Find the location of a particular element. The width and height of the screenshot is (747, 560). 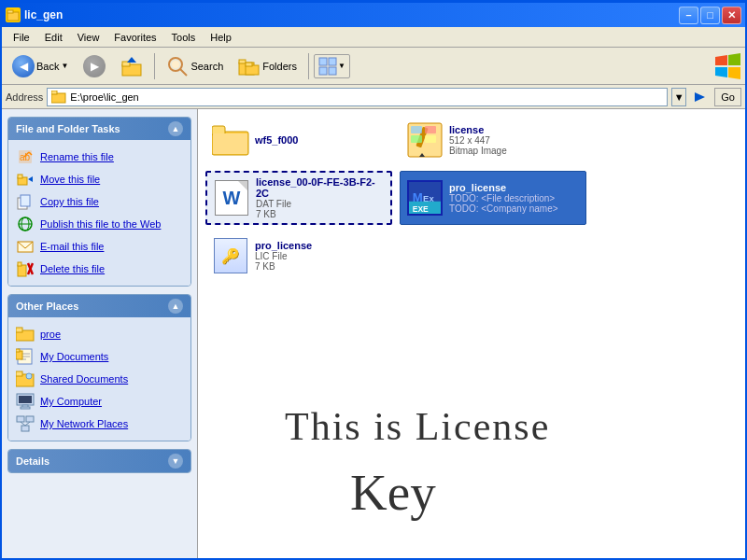

network-places-link: My Network Places is located at coordinates (84, 424).